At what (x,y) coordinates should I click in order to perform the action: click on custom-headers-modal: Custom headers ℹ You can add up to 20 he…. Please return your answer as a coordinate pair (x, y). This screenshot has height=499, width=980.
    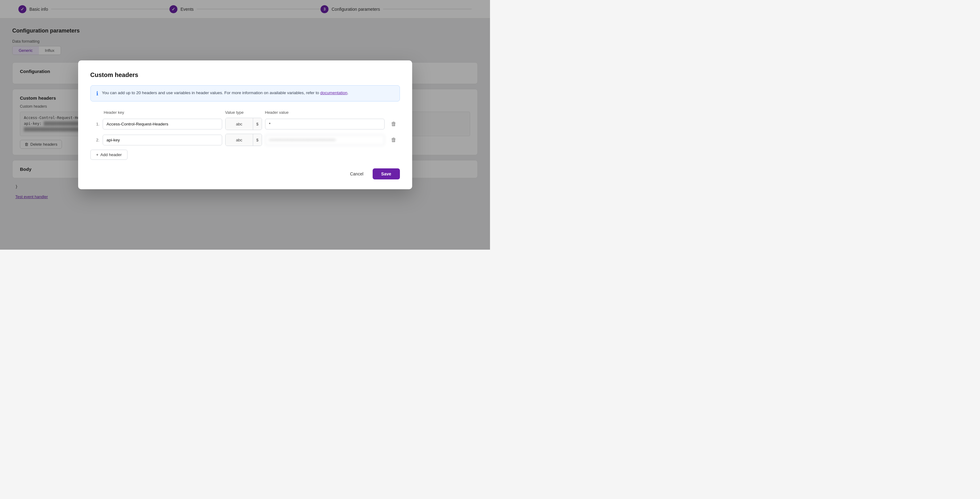
    Looking at the image, I should click on (245, 125).